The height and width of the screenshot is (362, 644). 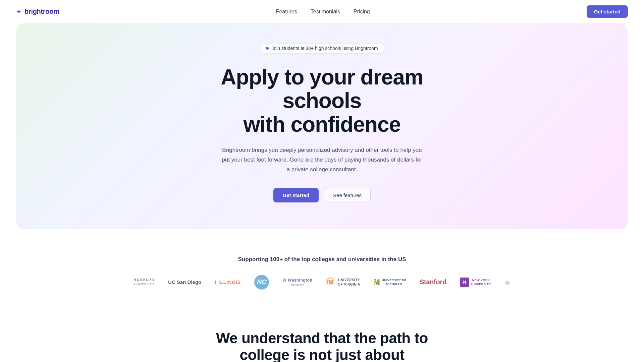 I want to click on logo-text: brightroom, so click(x=42, y=11).